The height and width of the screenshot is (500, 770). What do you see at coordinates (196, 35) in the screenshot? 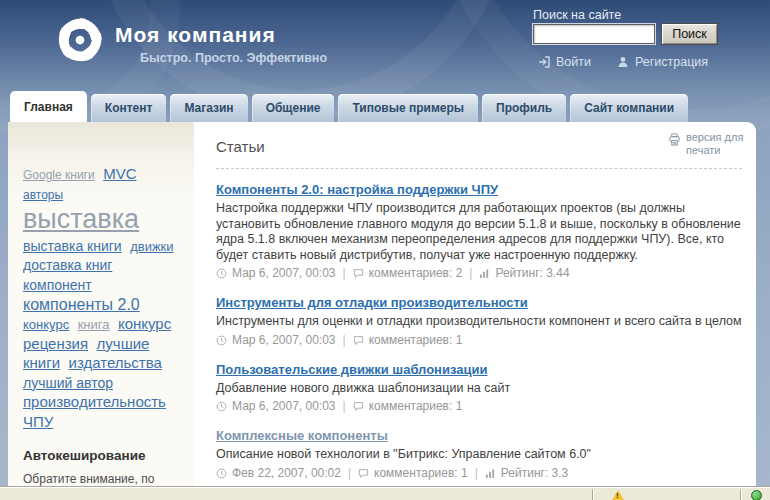
I see `site-title: Моя компания` at bounding box center [196, 35].